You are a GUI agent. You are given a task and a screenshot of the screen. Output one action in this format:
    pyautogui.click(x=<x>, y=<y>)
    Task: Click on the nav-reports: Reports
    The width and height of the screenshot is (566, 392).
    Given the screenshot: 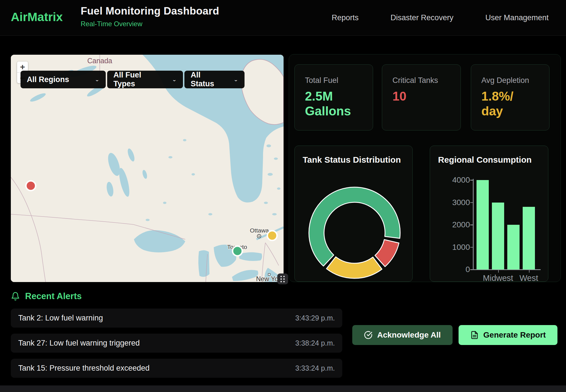 What is the action you would take?
    pyautogui.click(x=345, y=18)
    